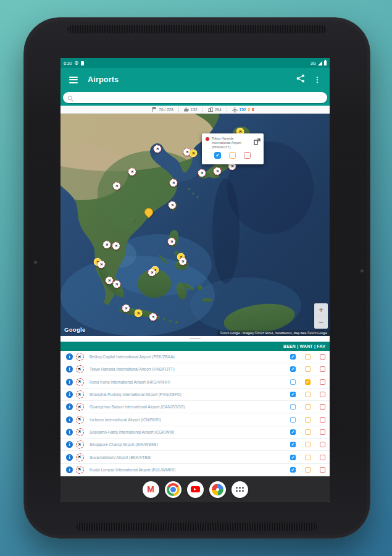  What do you see at coordinates (215, 109) in the screenshot?
I see `stat-cities: 264` at bounding box center [215, 109].